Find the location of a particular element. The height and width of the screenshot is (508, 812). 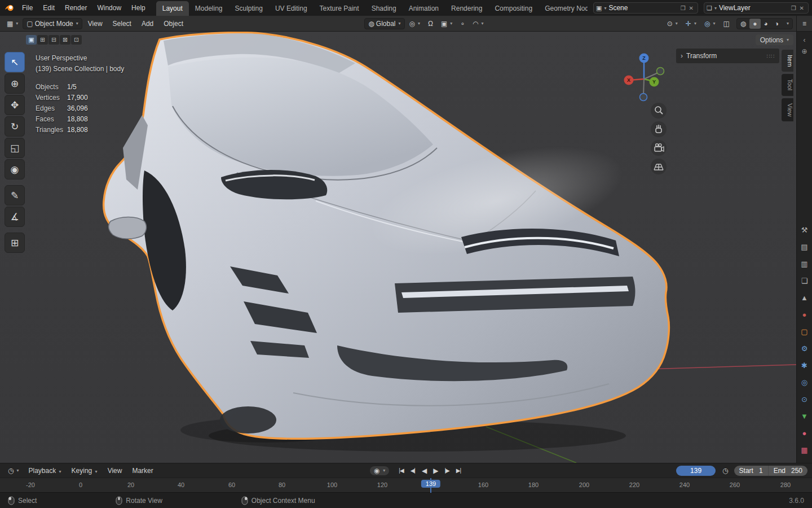

proportional-editing-toggle: ∘ is located at coordinates (462, 24).